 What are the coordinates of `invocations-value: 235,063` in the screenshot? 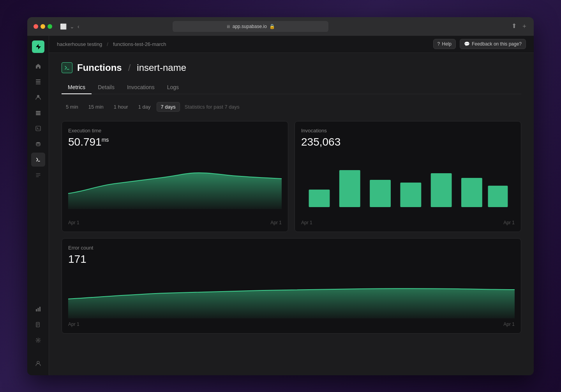 It's located at (408, 142).